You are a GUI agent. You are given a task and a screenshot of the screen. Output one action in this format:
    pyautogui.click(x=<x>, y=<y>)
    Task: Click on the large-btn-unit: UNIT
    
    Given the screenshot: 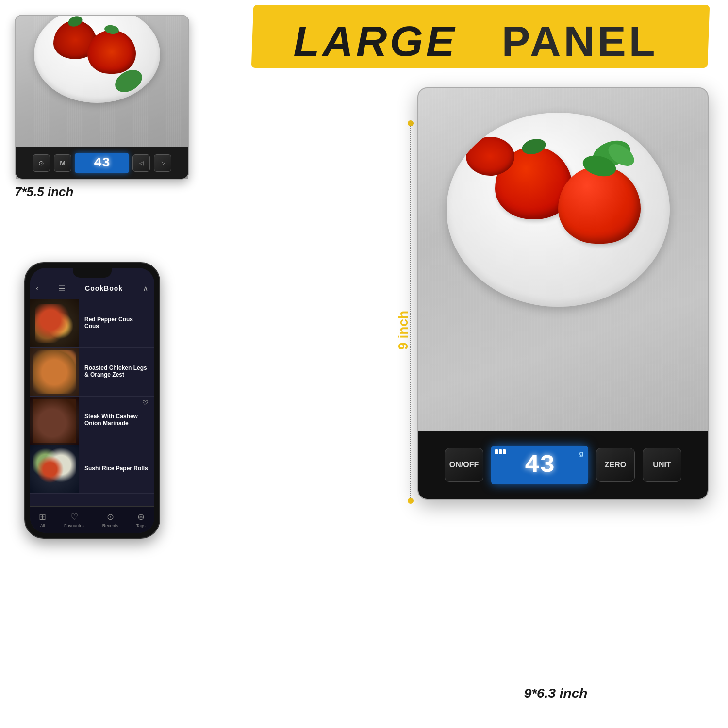 What is the action you would take?
    pyautogui.click(x=662, y=465)
    